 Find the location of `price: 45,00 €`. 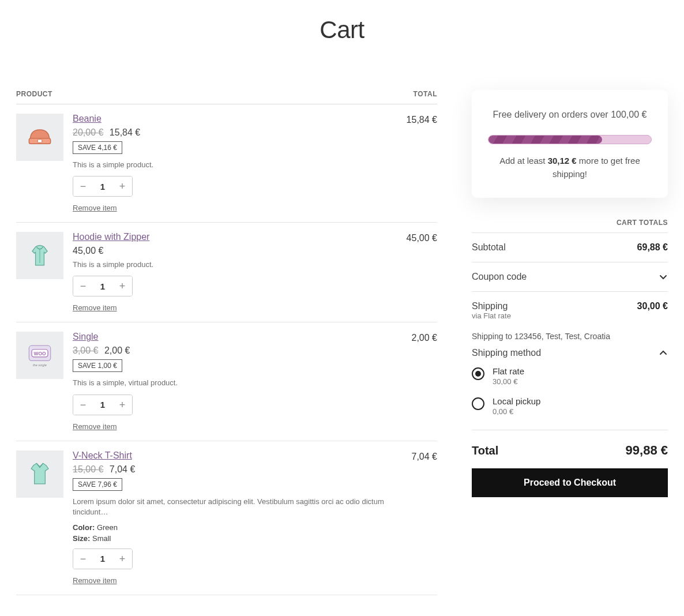

price: 45,00 € is located at coordinates (88, 250).